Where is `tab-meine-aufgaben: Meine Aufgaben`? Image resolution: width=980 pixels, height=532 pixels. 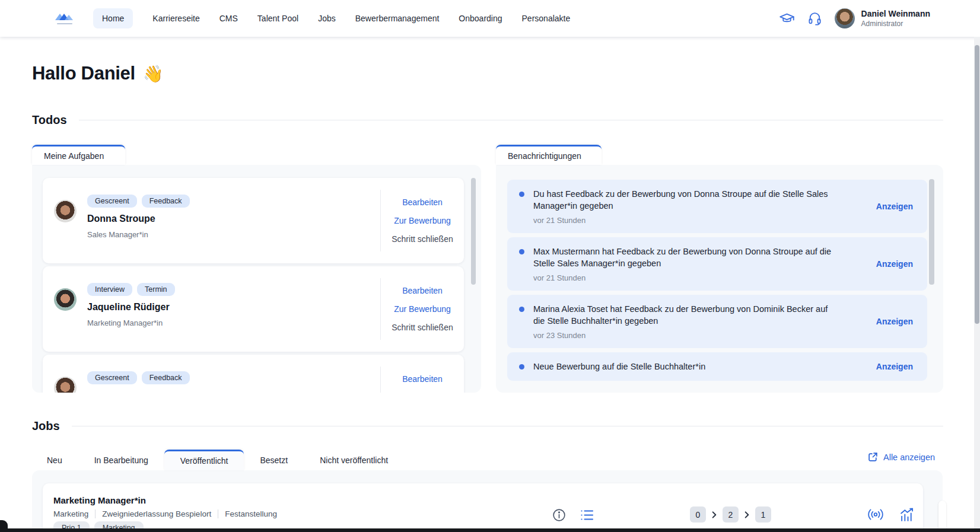
tab-meine-aufgaben: Meine Aufgaben is located at coordinates (78, 155).